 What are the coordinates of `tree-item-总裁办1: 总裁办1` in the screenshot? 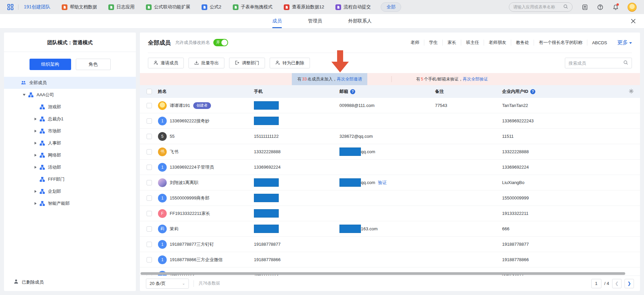 It's located at (70, 119).